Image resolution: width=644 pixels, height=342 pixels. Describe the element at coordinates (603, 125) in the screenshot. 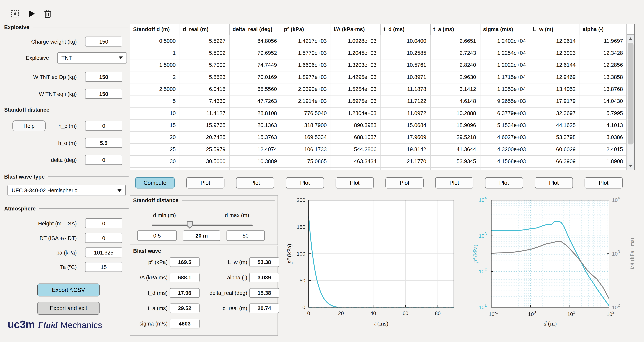

I see `table-cell: 4.1013` at that location.